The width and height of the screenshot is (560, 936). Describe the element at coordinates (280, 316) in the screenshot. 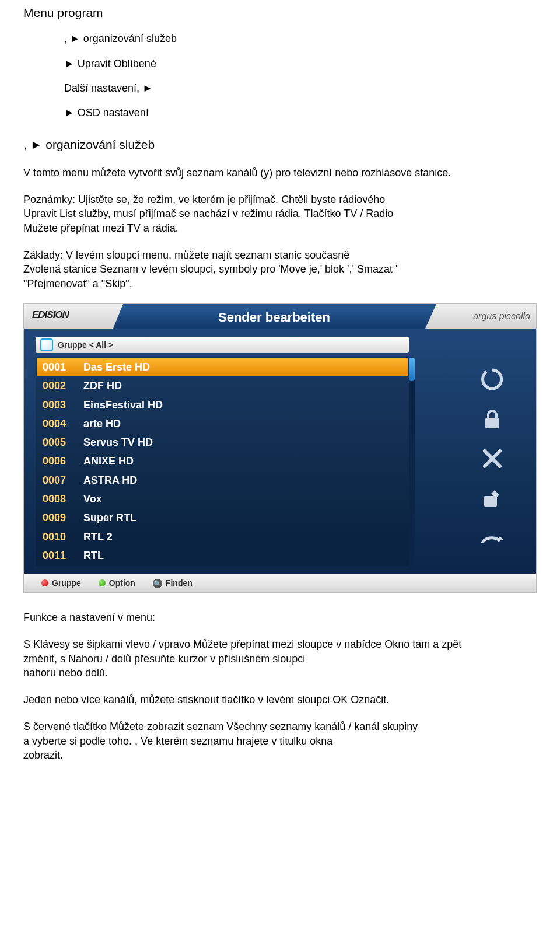

I see `device-header: EDISION Sender bearbeiten argus piccollo` at that location.